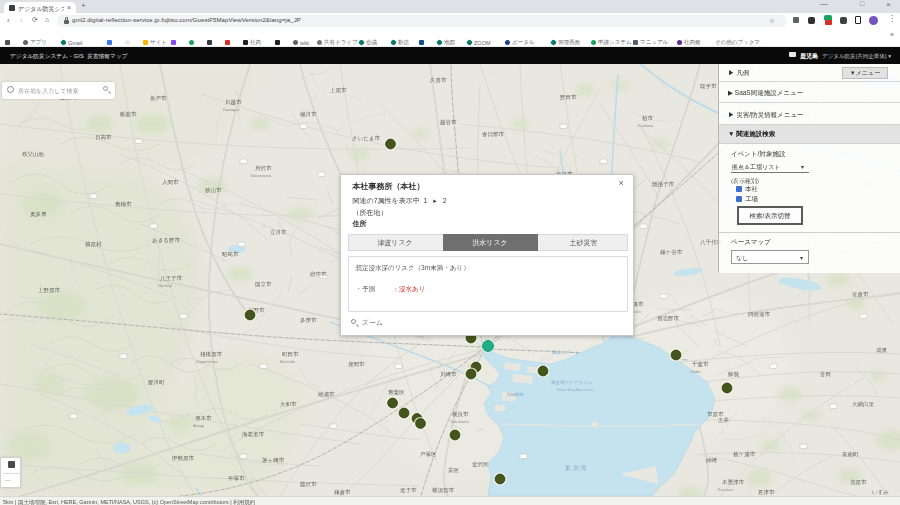 Image resolution: width=900 pixels, height=505 pixels. I want to click on svg-text: 佐倉市, so click(860, 294).